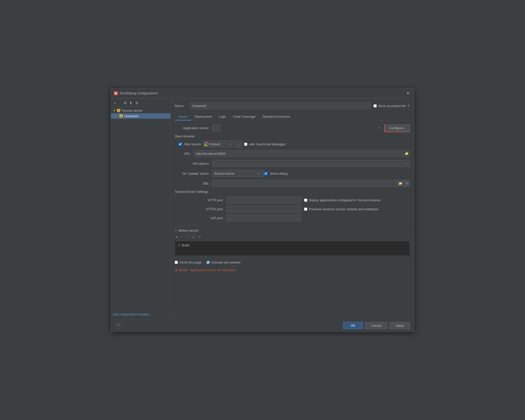 The width and height of the screenshot is (525, 420). Describe the element at coordinates (392, 106) in the screenshot. I see `store-project-section: Store as project file ⚙` at that location.